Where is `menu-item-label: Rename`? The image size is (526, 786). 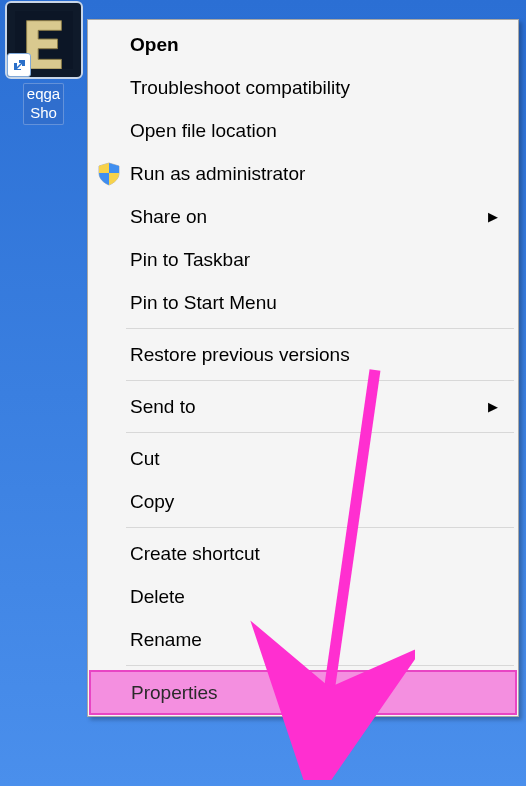
menu-item-label: Rename is located at coordinates (166, 640).